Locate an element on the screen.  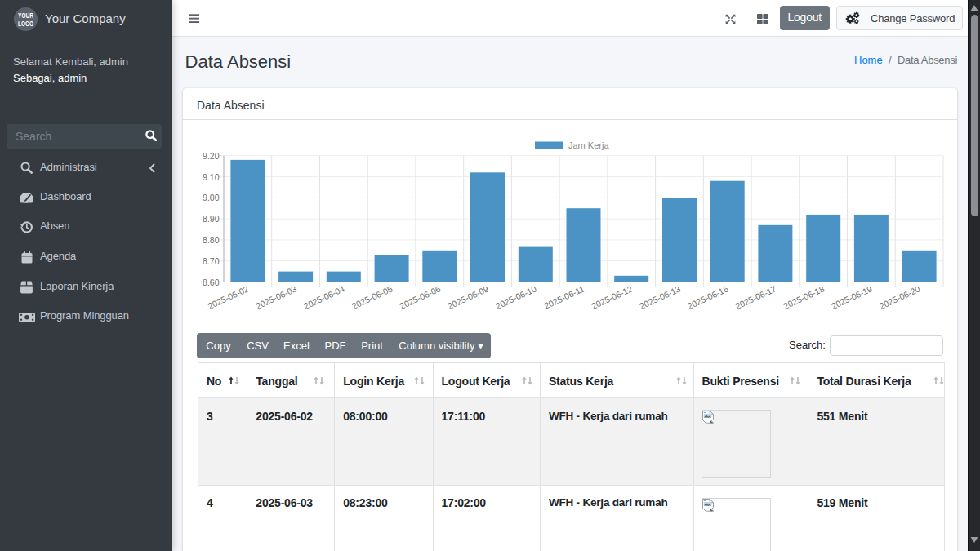
svg-text: 2025-06-18 is located at coordinates (804, 297).